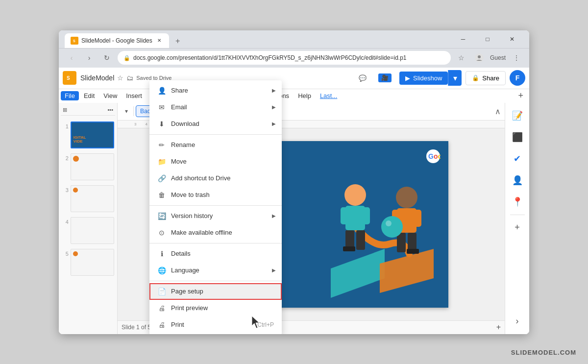 This screenshot has height=364, width=588. Describe the element at coordinates (517, 78) in the screenshot. I see `user-avatar: F` at that location.